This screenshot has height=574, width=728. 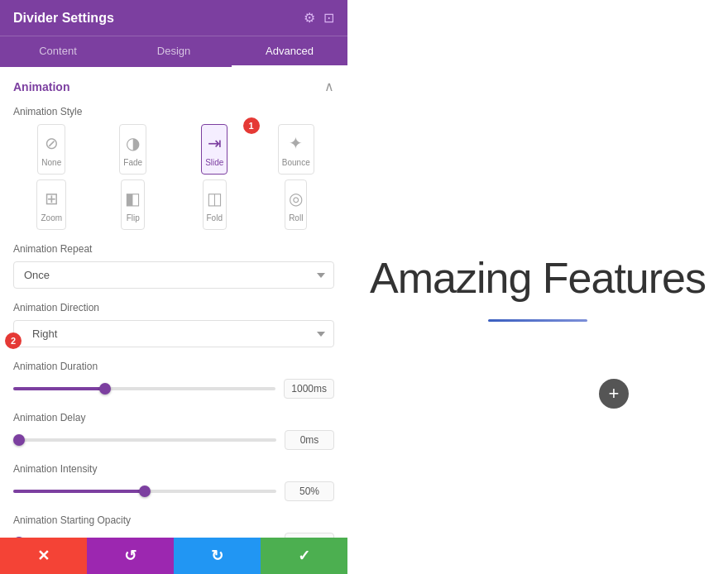 I want to click on style-bounce-wrapper: ✦ Bounce, so click(x=296, y=149).